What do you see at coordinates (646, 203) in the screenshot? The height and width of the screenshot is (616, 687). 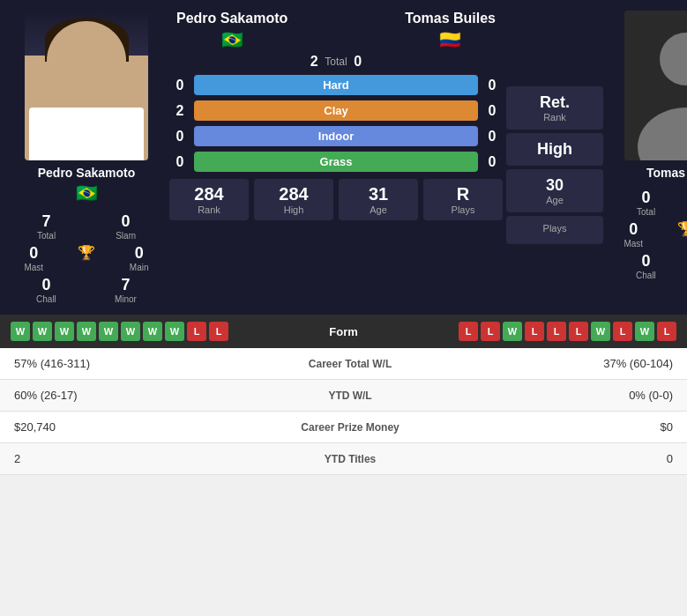 I see `player-right-total: 0 Total` at bounding box center [646, 203].